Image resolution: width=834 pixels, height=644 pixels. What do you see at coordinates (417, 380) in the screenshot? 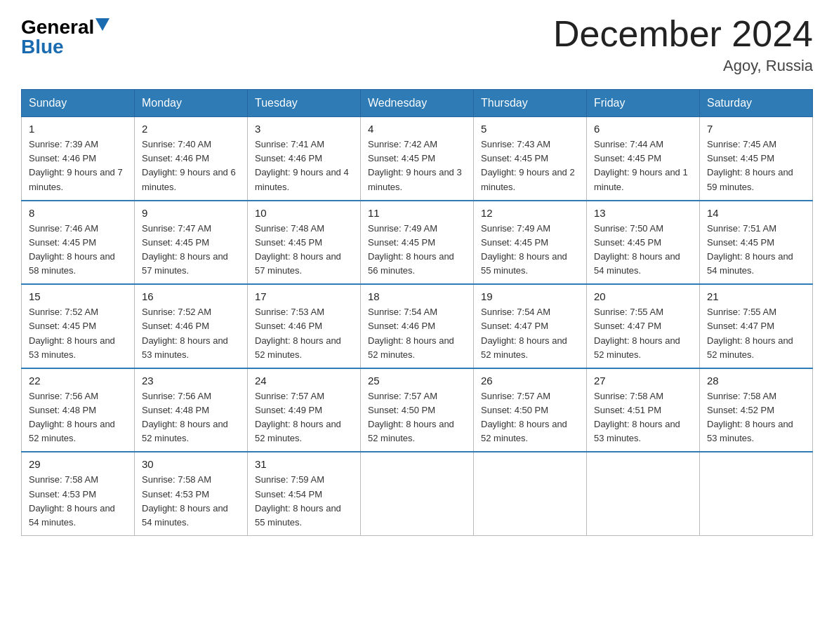
I see `day-number: 25` at bounding box center [417, 380].